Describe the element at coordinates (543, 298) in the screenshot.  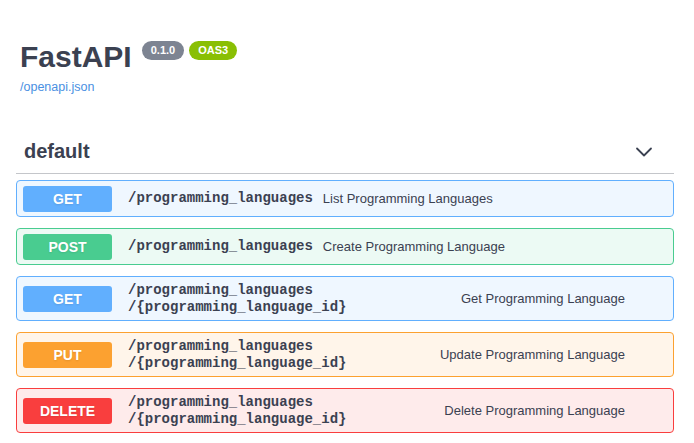
I see `endpoint-description: Get Programming Language` at that location.